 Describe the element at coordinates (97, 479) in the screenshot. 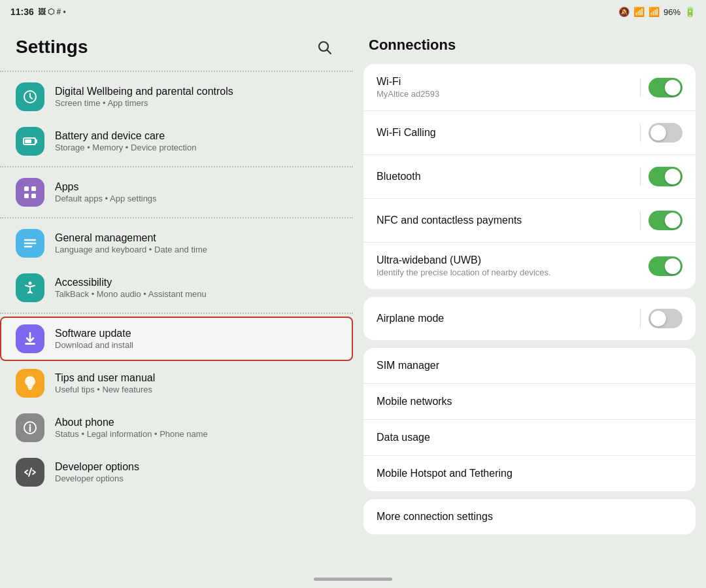

I see `developer-subtitle: Developer options` at that location.